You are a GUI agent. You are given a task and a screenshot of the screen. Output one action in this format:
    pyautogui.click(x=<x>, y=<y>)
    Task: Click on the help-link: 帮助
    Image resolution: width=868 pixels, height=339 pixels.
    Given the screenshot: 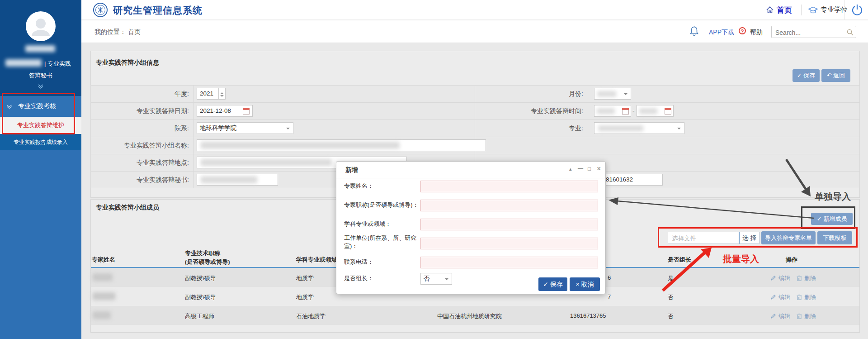 What is the action you would take?
    pyautogui.click(x=756, y=33)
    